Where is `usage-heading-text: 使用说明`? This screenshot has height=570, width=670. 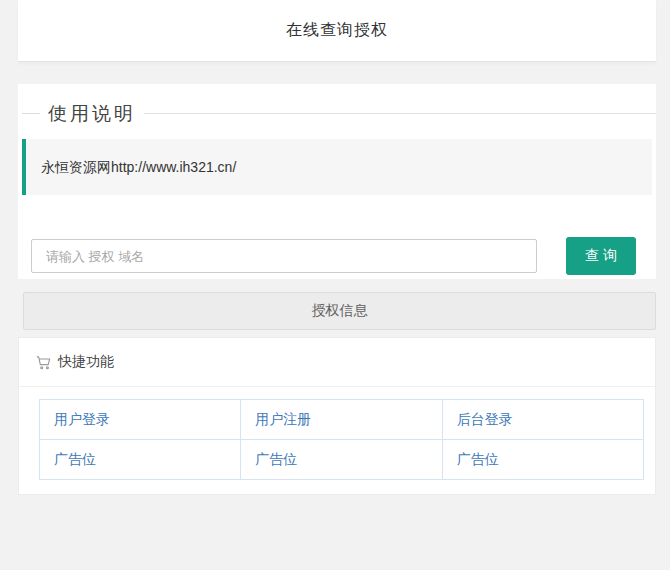 usage-heading-text: 使用说明 is located at coordinates (92, 114).